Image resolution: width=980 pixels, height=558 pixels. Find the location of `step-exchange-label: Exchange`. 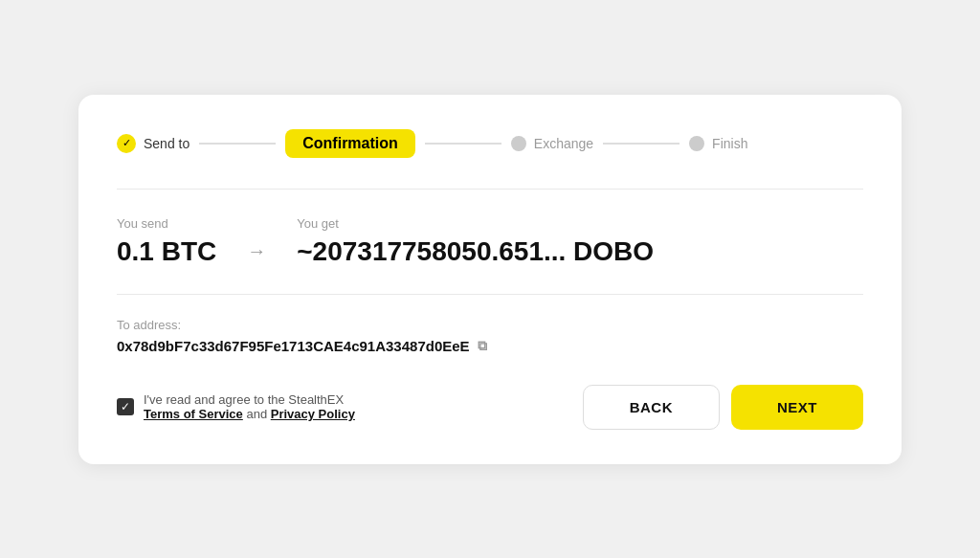

step-exchange-label: Exchange is located at coordinates (564, 144).